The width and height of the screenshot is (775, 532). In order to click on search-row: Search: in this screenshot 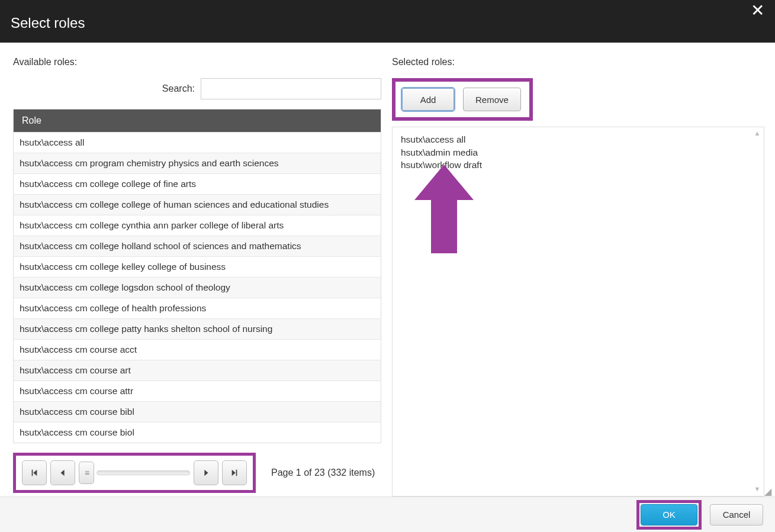, I will do `click(197, 89)`.